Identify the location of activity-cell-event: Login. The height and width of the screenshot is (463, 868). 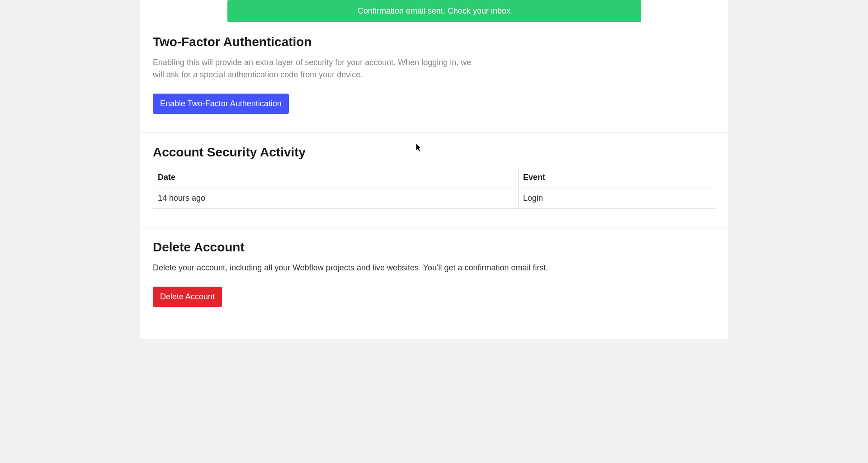
(617, 198).